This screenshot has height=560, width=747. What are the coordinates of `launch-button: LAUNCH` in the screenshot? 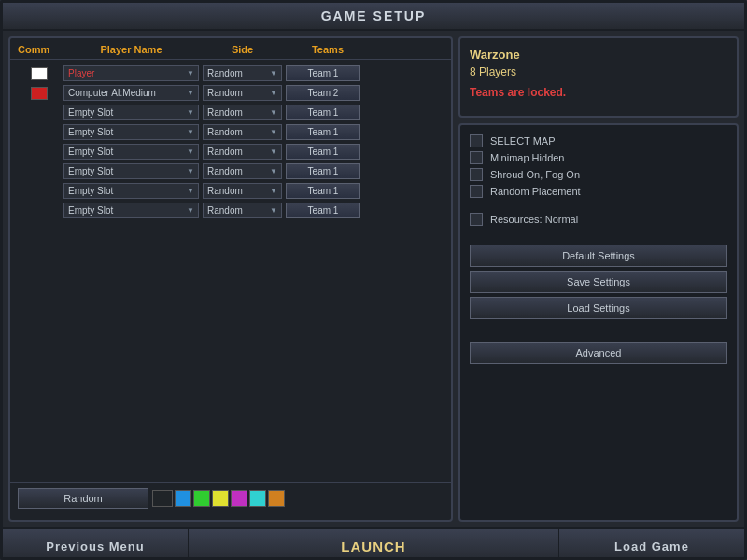 It's located at (374, 545).